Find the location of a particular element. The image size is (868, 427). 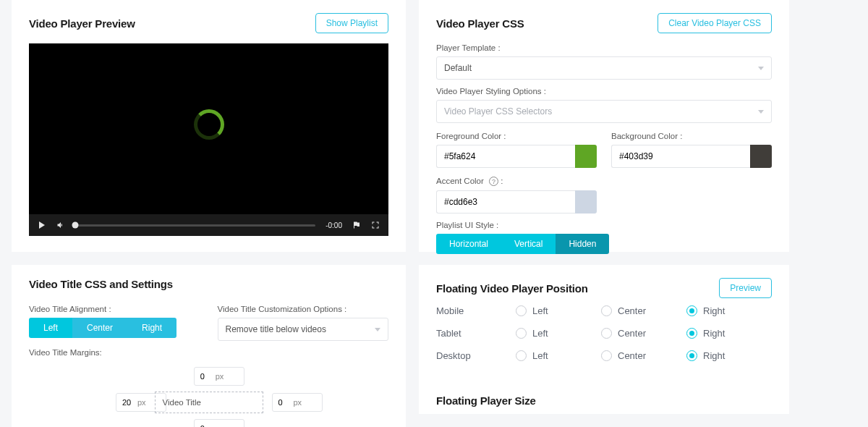

clear-css-button: Clear Video Player CSS is located at coordinates (715, 23).